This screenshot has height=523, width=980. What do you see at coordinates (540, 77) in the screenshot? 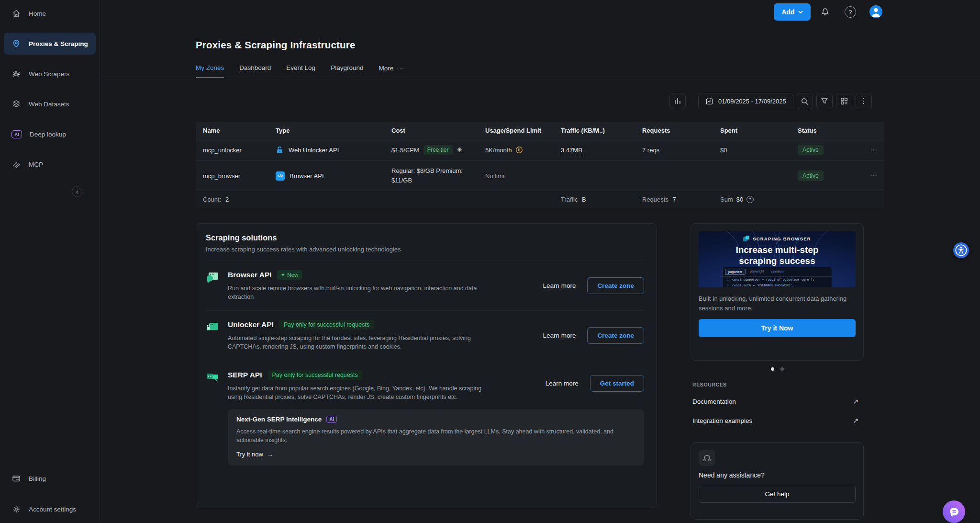
I see `header-divider` at bounding box center [540, 77].